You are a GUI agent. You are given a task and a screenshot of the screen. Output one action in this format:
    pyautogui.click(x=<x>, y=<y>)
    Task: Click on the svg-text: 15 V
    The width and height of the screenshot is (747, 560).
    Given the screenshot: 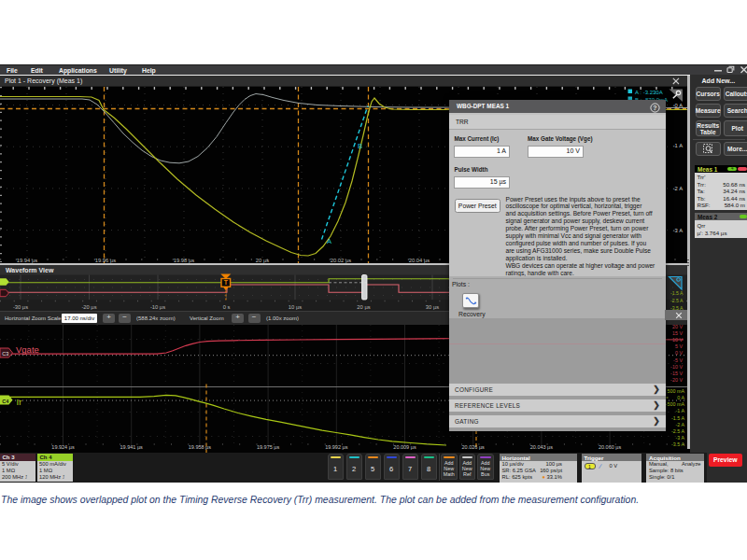 What is the action you would take?
    pyautogui.click(x=678, y=332)
    